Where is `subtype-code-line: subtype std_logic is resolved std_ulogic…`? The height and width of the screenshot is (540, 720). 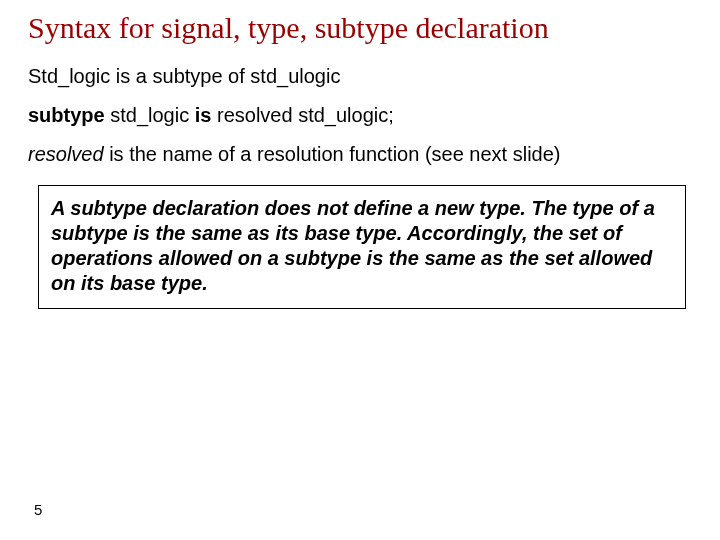 subtype-code-line: subtype std_logic is resolved std_ulogic… is located at coordinates (360, 116).